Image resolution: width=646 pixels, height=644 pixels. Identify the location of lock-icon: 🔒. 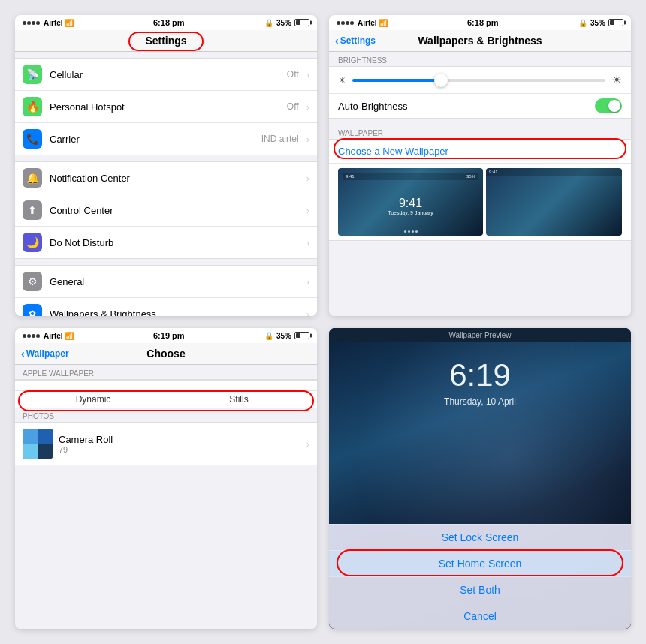
(269, 23).